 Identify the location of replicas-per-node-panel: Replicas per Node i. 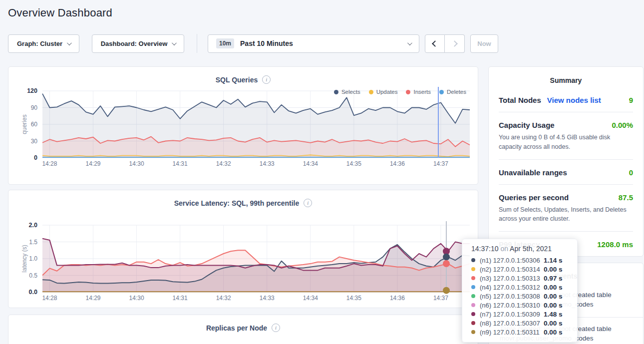
(243, 330).